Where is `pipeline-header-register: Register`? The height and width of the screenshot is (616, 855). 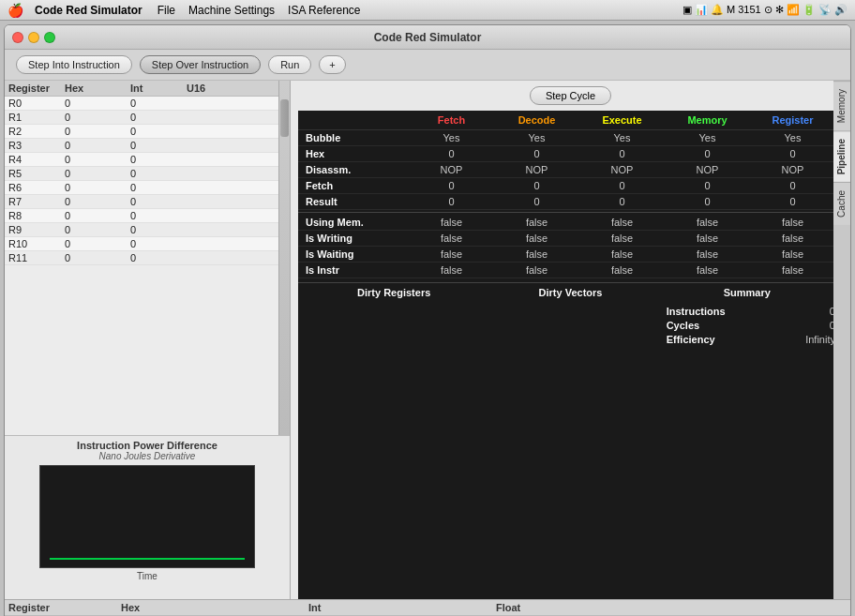
pipeline-header-register: Register is located at coordinates (793, 120).